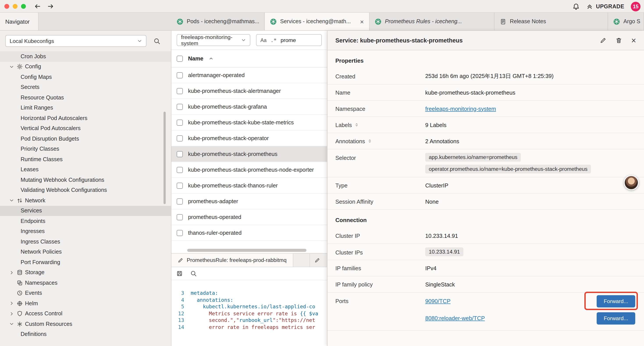 Image resolution: width=644 pixels, height=346 pixels. What do you see at coordinates (86, 334) in the screenshot?
I see `sidebar-item-definitions: Definitions` at bounding box center [86, 334].